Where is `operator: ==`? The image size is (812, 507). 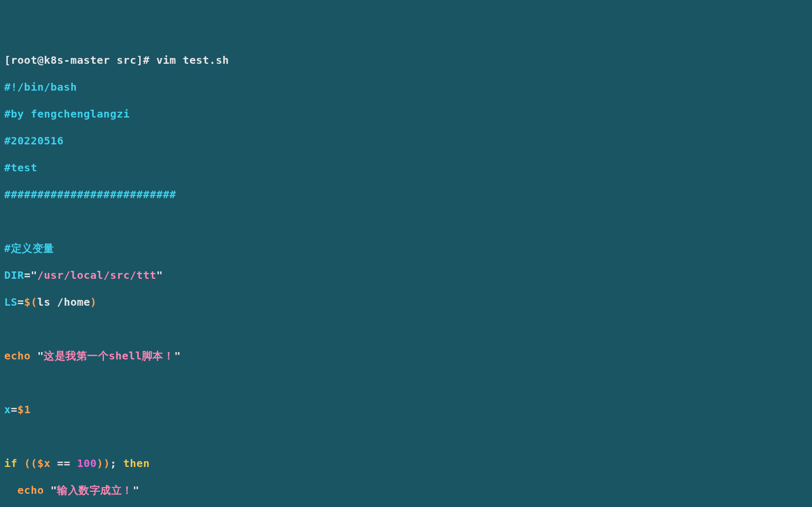 operator: == is located at coordinates (64, 463).